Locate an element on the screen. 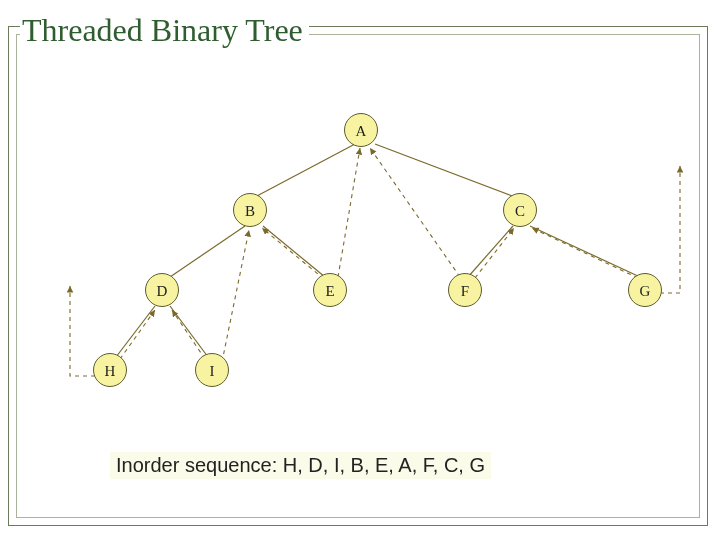  tree-node-I: I is located at coordinates (212, 370).